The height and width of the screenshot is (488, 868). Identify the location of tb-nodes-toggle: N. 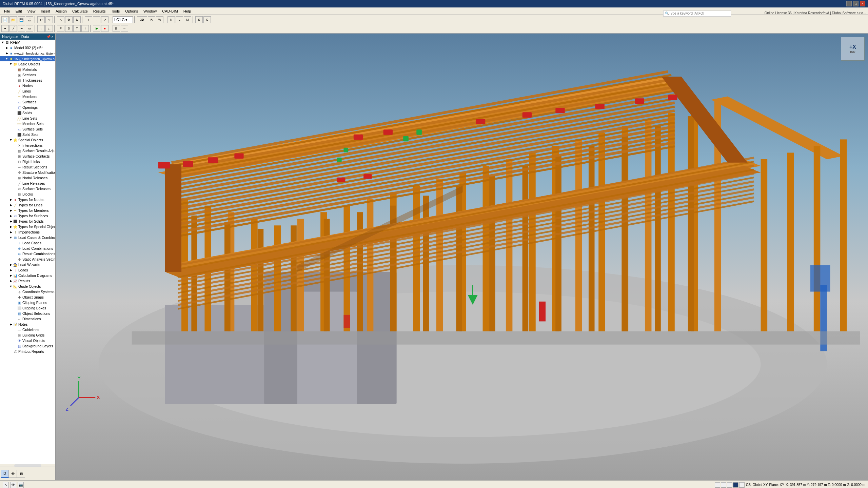
(171, 20).